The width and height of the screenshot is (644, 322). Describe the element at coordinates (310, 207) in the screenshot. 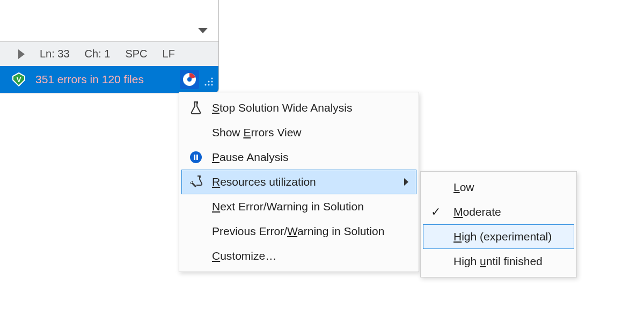

I see `menu-label: Next Error/Warning in Solution` at that location.